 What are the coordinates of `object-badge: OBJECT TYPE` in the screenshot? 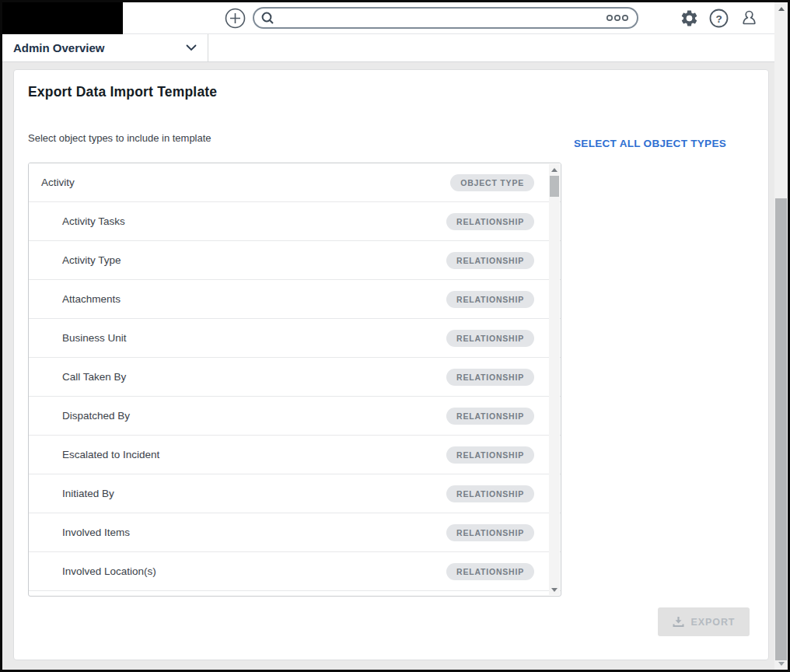 It's located at (492, 183).